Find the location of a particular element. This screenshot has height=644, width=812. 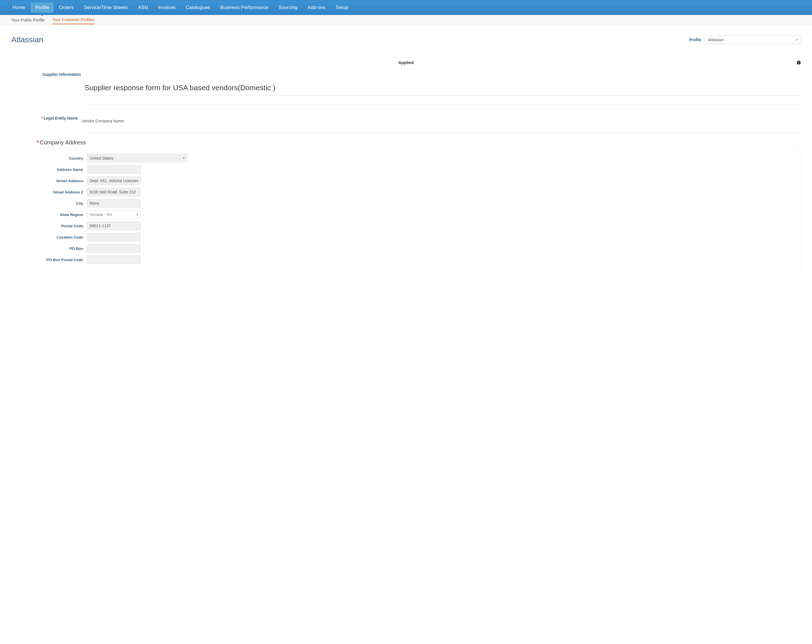

info-icon: i is located at coordinates (799, 63).